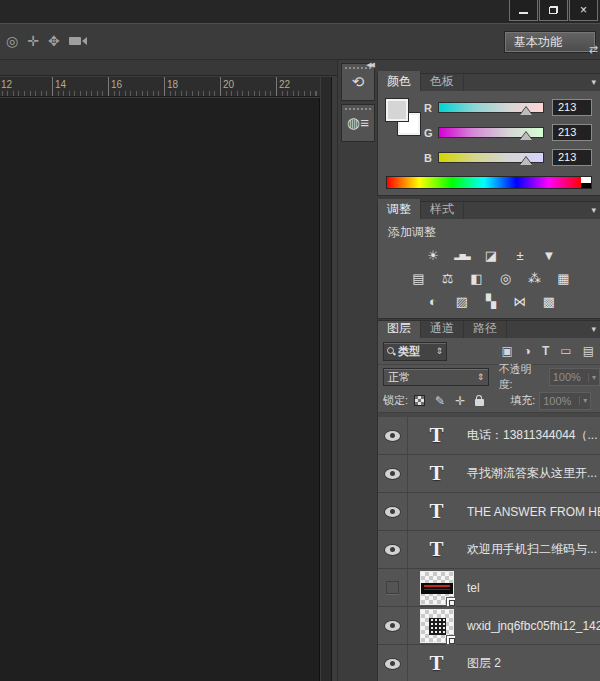 This screenshot has width=600, height=681. What do you see at coordinates (442, 330) in the screenshot?
I see `tab-channels: 通道` at bounding box center [442, 330].